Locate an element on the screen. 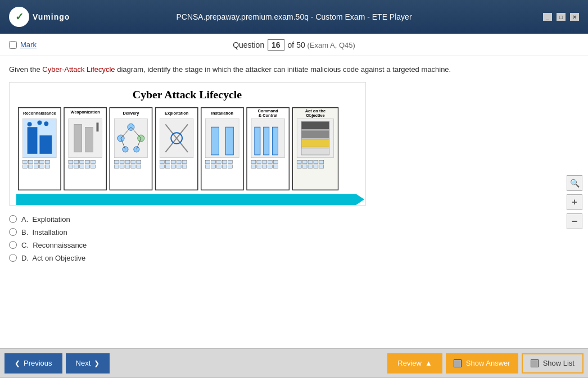 This screenshot has width=588, height=378. svg-text: Exploitation is located at coordinates (177, 113).